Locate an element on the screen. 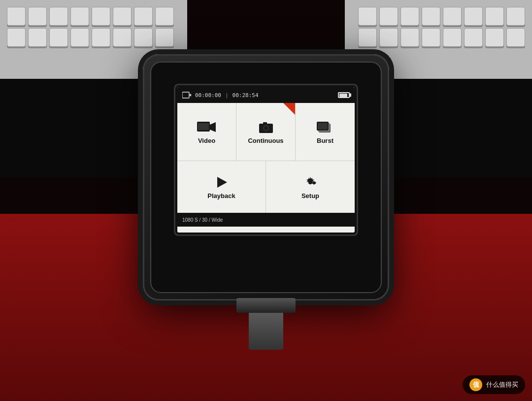  battery-indicator is located at coordinates (344, 95).